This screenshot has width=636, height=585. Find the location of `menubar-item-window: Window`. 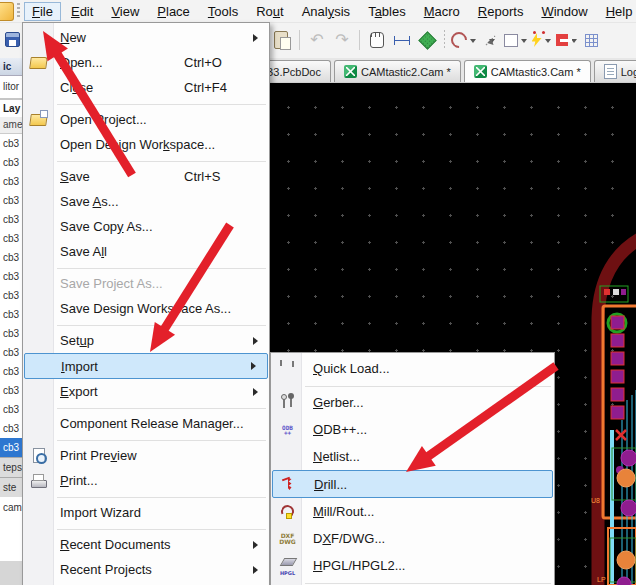

menubar-item-window: Window is located at coordinates (564, 12).